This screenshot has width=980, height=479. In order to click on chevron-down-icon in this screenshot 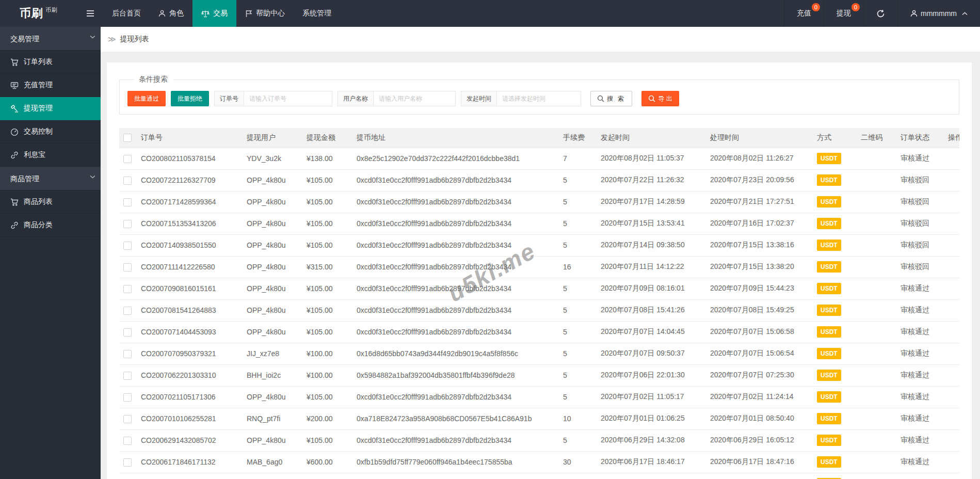, I will do `click(93, 177)`.